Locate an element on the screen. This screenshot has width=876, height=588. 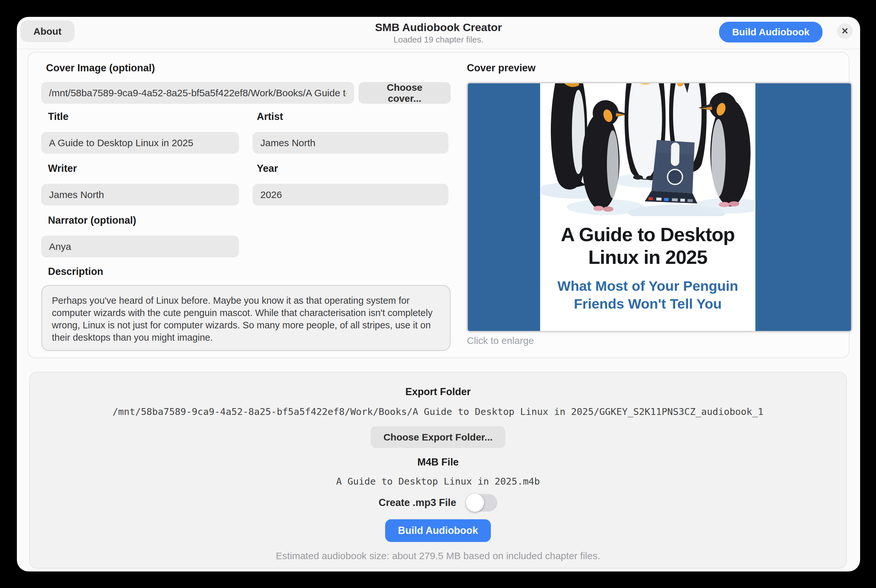
close-icon: ✕ is located at coordinates (845, 31).